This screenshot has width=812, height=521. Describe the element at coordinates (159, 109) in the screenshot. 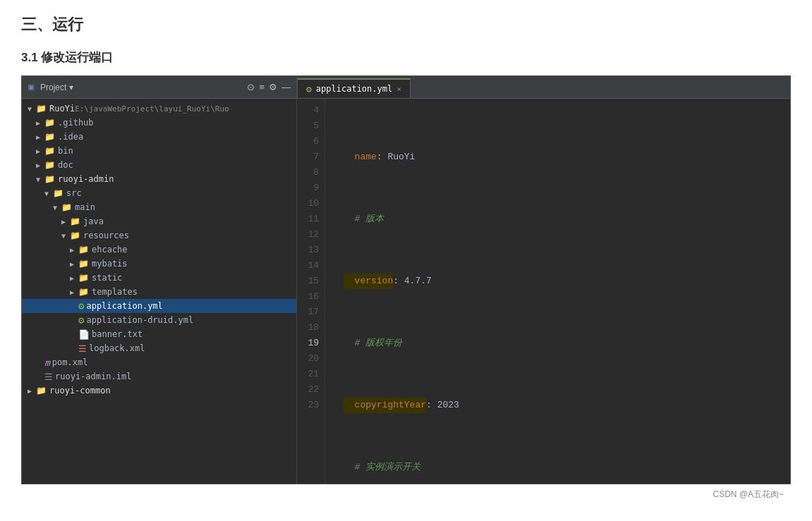

I see `tree-item-ruoyi: ▼ 📁 RuoYi E:\javaWebProject\layui_RuoYi\…` at that location.